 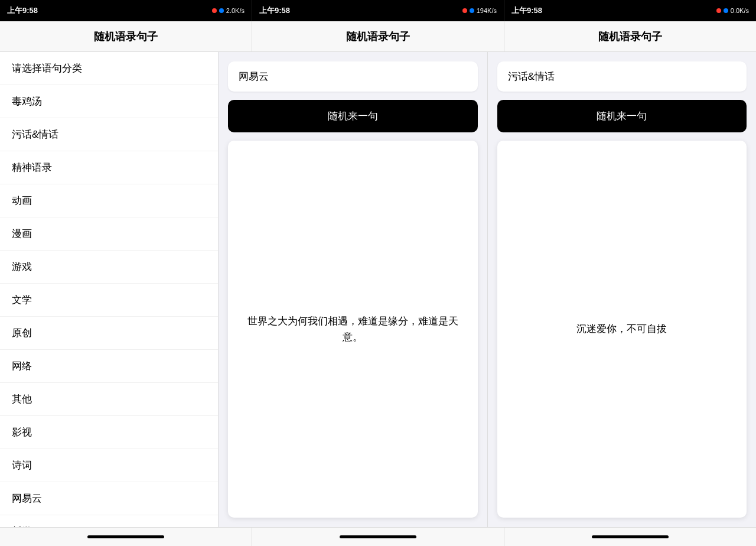 I want to click on category-item-5: 漫画, so click(x=109, y=234).